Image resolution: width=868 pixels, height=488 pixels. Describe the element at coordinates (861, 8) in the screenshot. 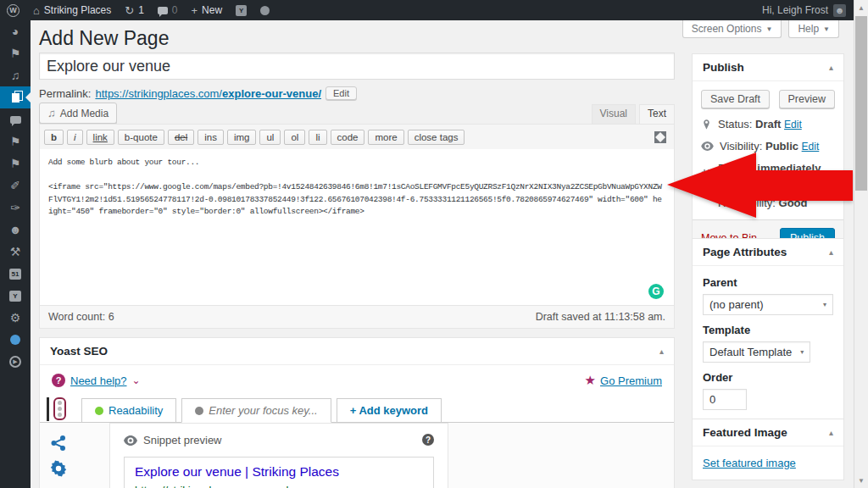

I see `scrollbar-up-arrow: ▲` at that location.